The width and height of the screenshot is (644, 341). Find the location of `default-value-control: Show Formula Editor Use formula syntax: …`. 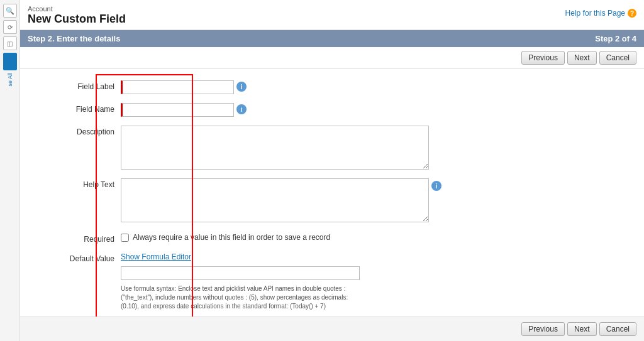

default-value-control: Show Formula Editor Use formula syntax: … is located at coordinates (376, 281).